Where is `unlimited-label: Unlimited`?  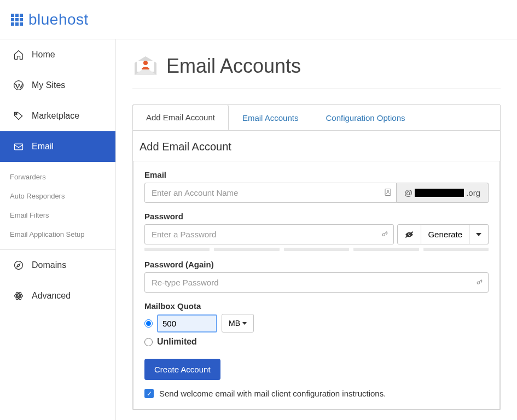
unlimited-label: Unlimited is located at coordinates (177, 342).